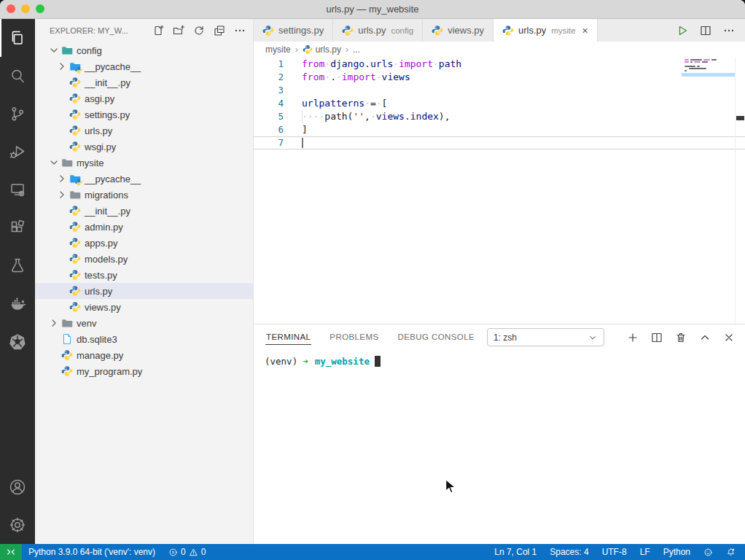 This screenshot has height=560, width=745. What do you see at coordinates (219, 31) in the screenshot?
I see `collapse-folders-icon` at bounding box center [219, 31].